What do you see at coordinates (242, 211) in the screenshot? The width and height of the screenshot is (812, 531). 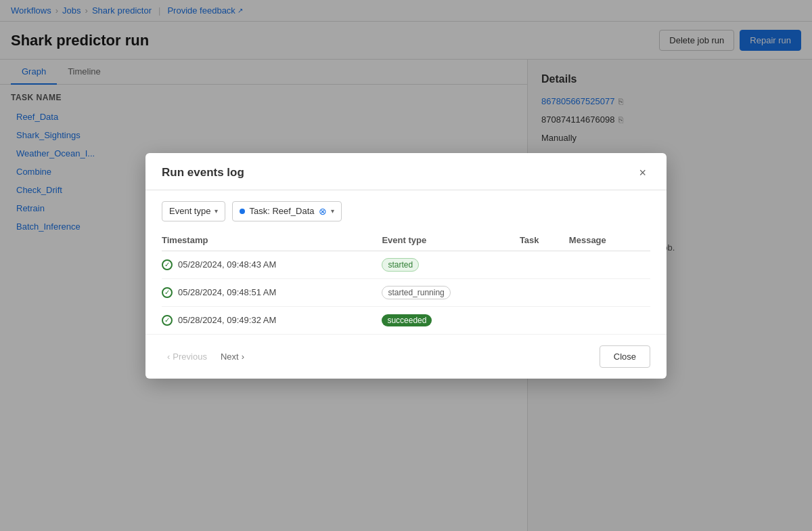 I see `task-filter-dot-icon` at bounding box center [242, 211].